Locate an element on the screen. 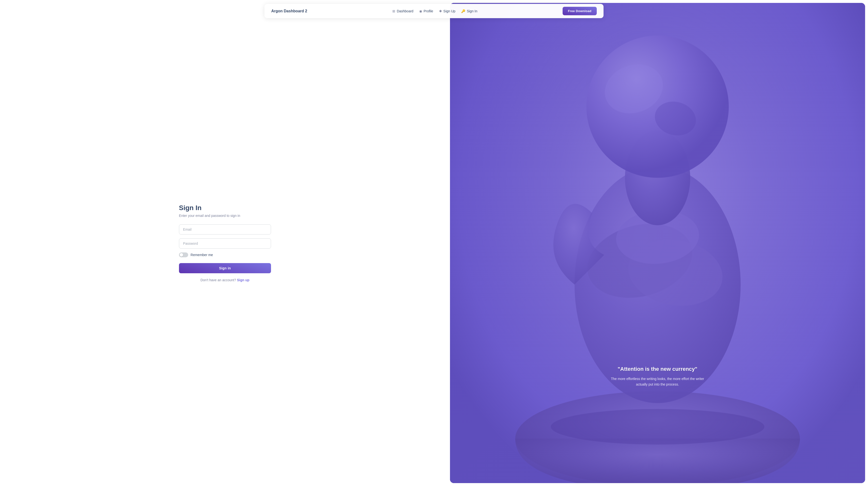  signup-icon: ✱ is located at coordinates (441, 11).